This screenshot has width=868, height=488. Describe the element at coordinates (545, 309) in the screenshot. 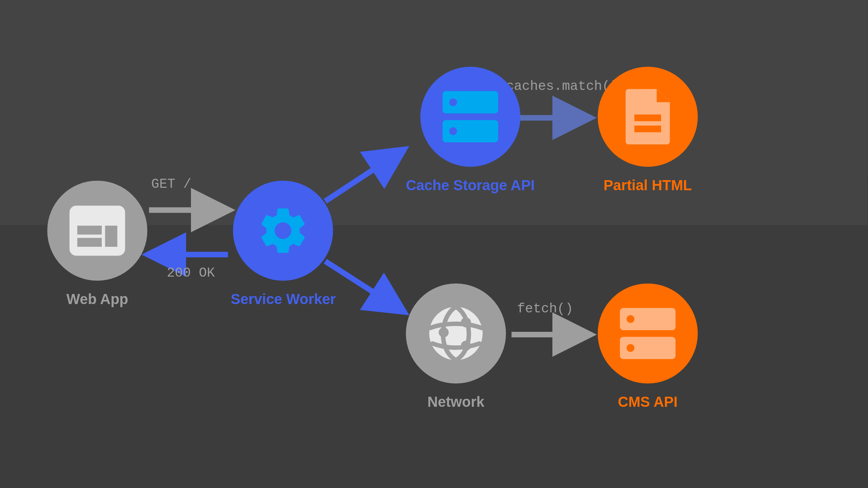

I see `edge-label-fetch: fetch()` at that location.